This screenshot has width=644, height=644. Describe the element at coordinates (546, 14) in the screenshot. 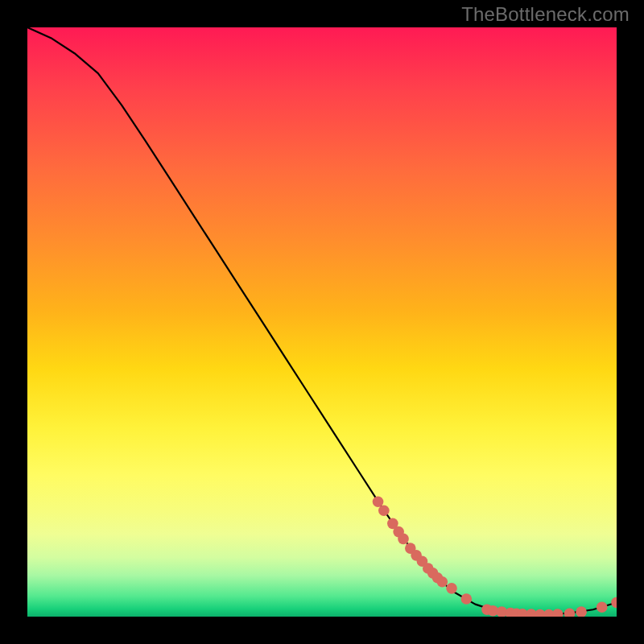

I see `watermark-text: TheBottleneck.com` at that location.